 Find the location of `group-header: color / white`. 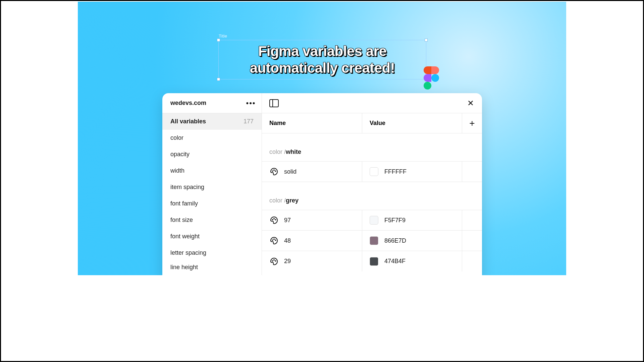

group-header: color / white is located at coordinates (372, 152).